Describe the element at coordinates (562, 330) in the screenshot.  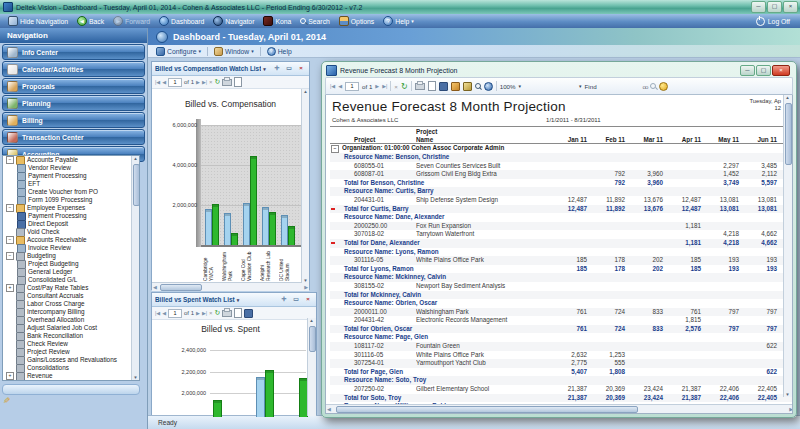
I see `table-row-total: Total for Obrien, Oscar7617248332,576797…` at that location.